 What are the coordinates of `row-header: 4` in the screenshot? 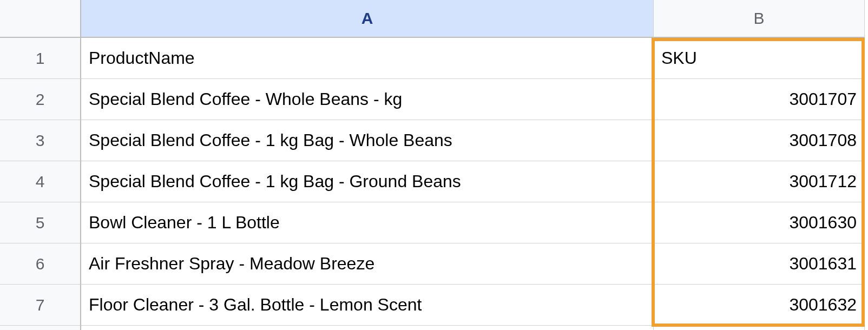 It's located at (41, 182).